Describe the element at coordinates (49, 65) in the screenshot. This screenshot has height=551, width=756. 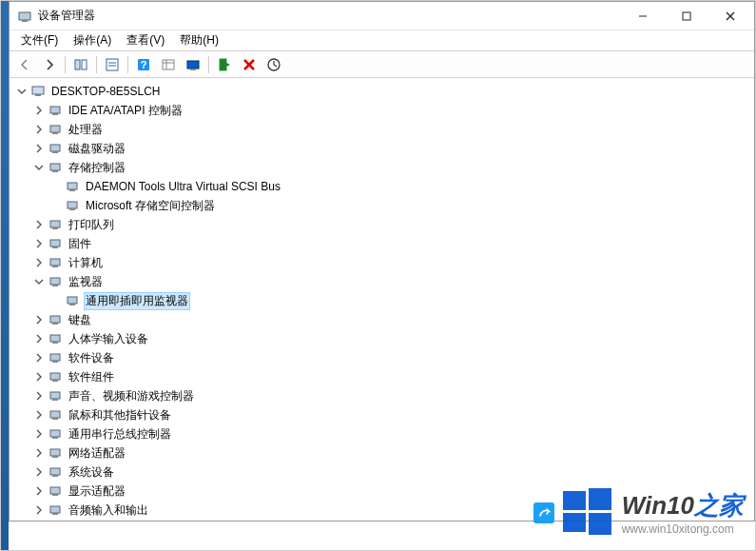
I see `forward-button` at that location.